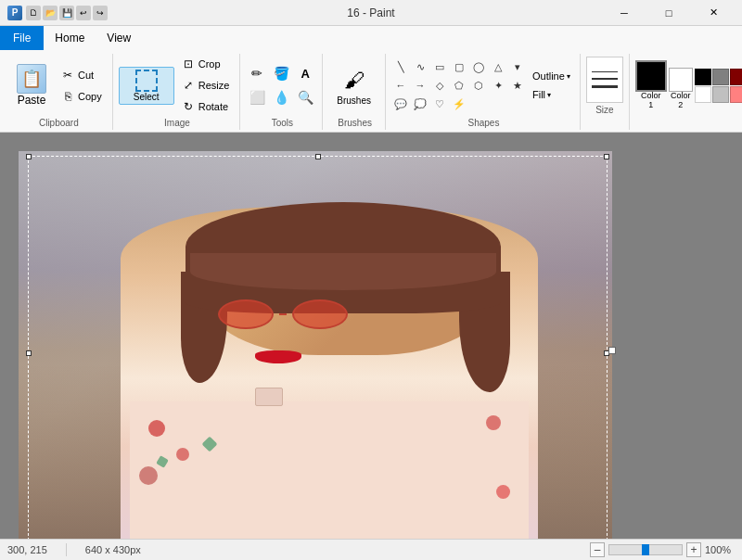  Describe the element at coordinates (67, 13) in the screenshot. I see `save-icon: 💾` at that location.